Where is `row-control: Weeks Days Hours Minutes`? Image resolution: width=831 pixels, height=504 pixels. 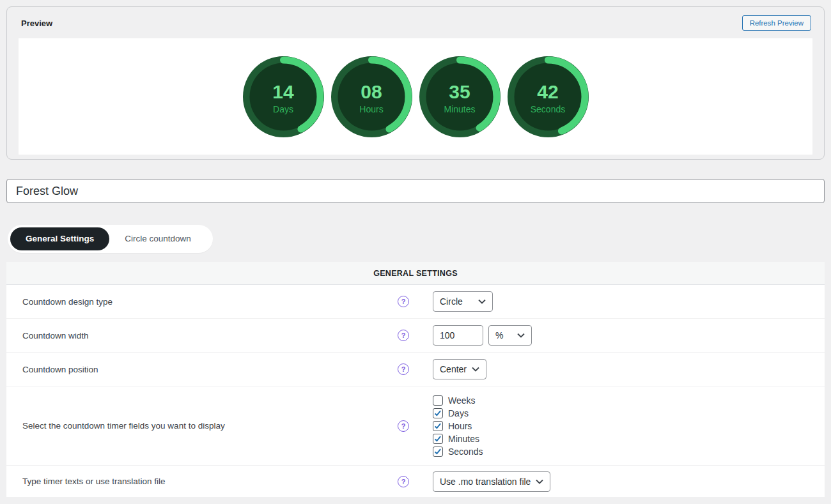
row-control: Weeks Days Hours Minutes is located at coordinates (624, 426).